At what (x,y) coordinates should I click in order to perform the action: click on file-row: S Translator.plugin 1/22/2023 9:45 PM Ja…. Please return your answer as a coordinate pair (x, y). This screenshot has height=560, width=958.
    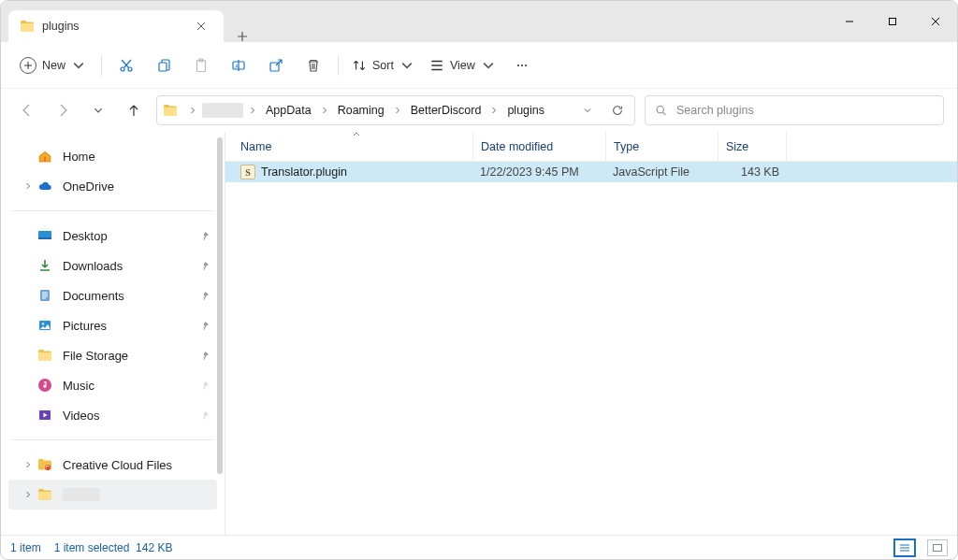
    Looking at the image, I should click on (591, 172).